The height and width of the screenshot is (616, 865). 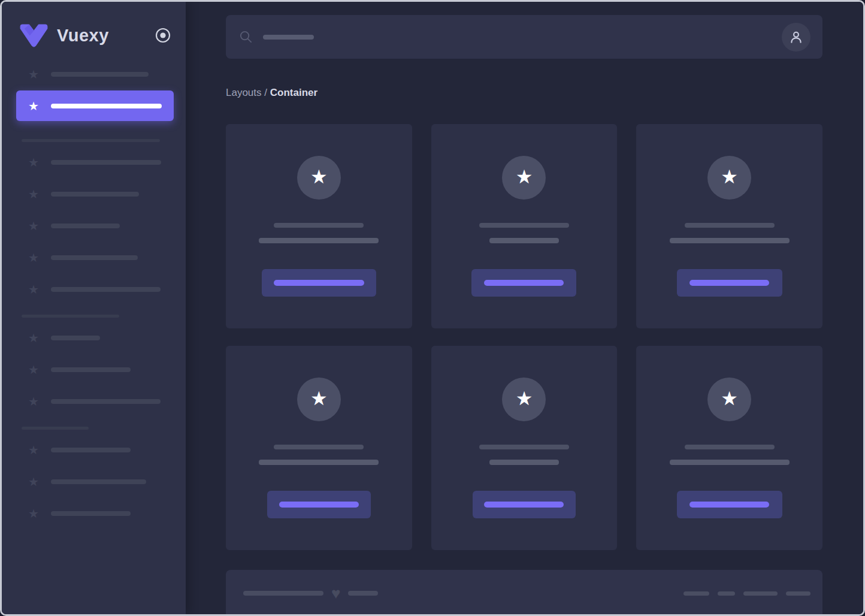 What do you see at coordinates (524, 37) in the screenshot?
I see `search-bar` at bounding box center [524, 37].